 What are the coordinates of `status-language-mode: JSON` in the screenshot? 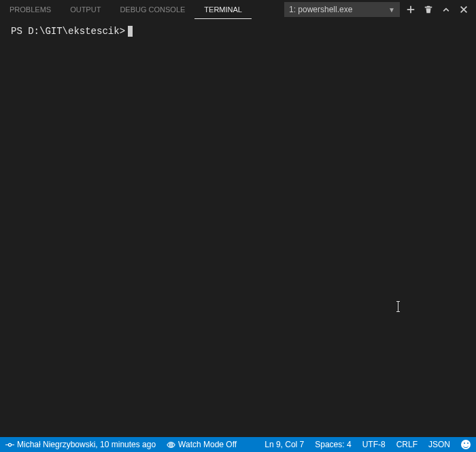 It's located at (439, 445).